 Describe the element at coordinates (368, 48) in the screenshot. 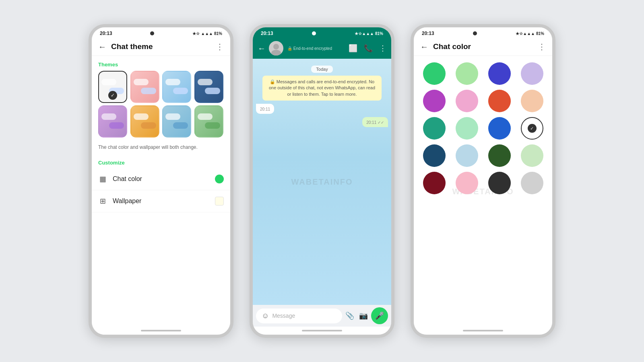

I see `voice-call-icon: 📞` at that location.